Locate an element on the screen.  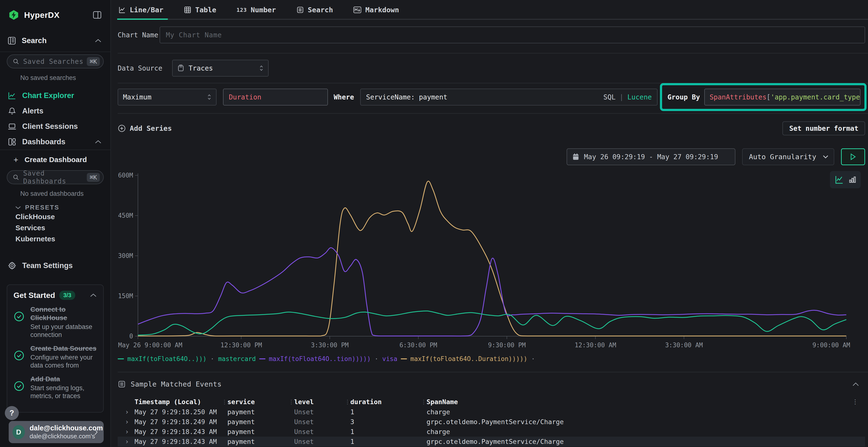
chart-name-input is located at coordinates (512, 35).